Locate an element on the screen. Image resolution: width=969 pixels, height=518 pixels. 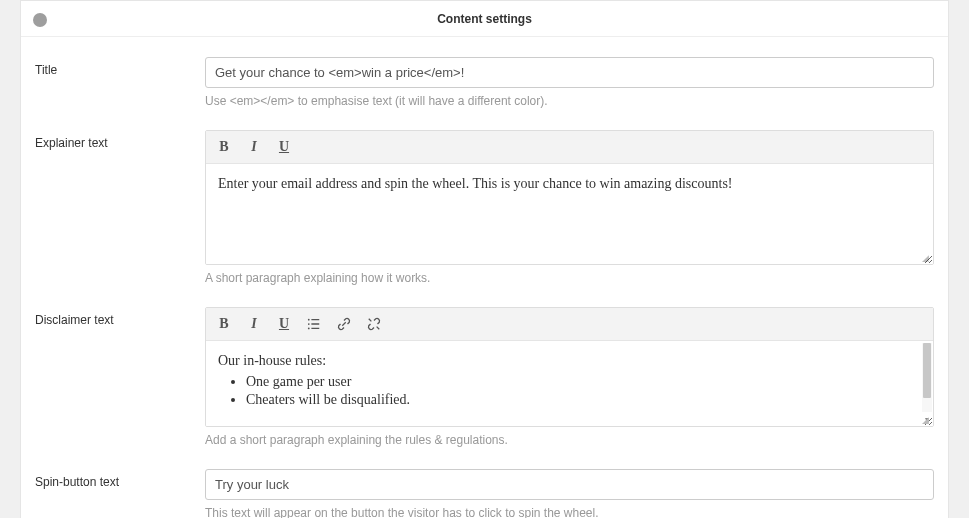
label-spin-button: Spin-button text is located at coordinates (120, 479).